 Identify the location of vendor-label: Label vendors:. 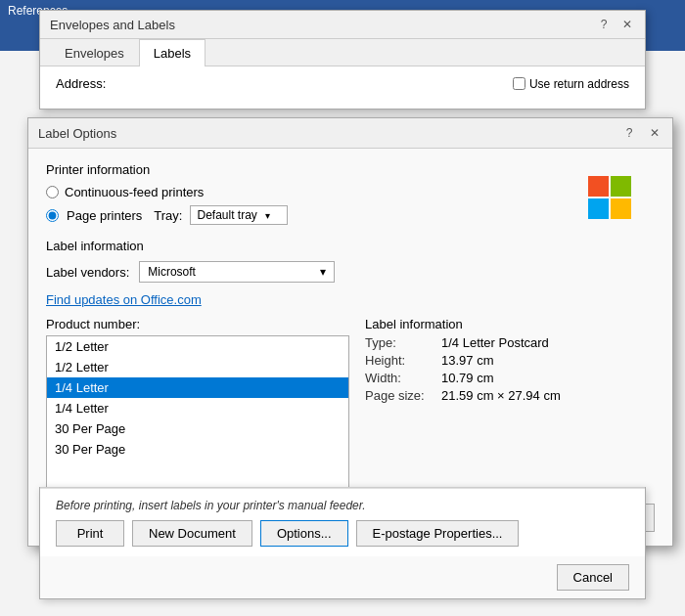
(88, 272).